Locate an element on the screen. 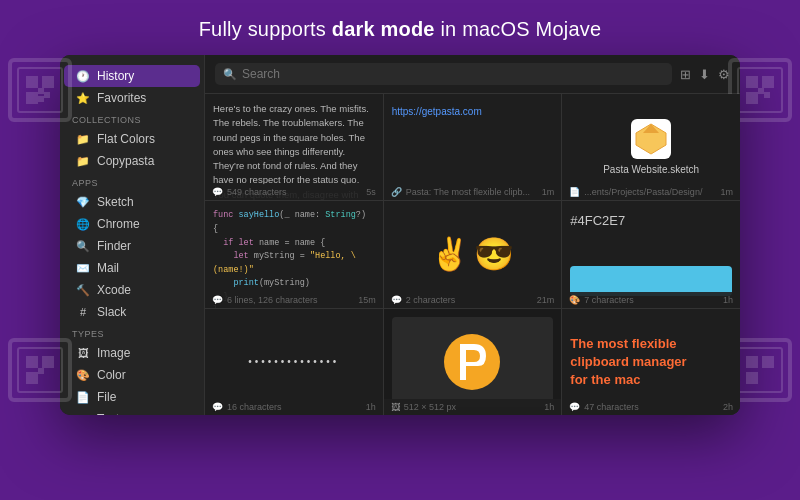 This screenshot has width=800, height=500. grid-icon: ⊞ is located at coordinates (686, 74).